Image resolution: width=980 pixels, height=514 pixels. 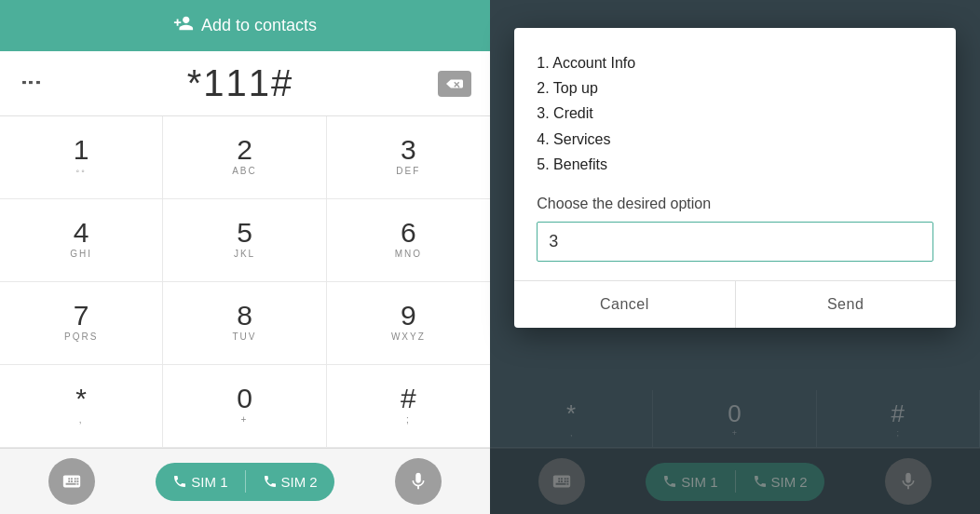 I want to click on menu-item: 1. Account Info, so click(x=734, y=63).